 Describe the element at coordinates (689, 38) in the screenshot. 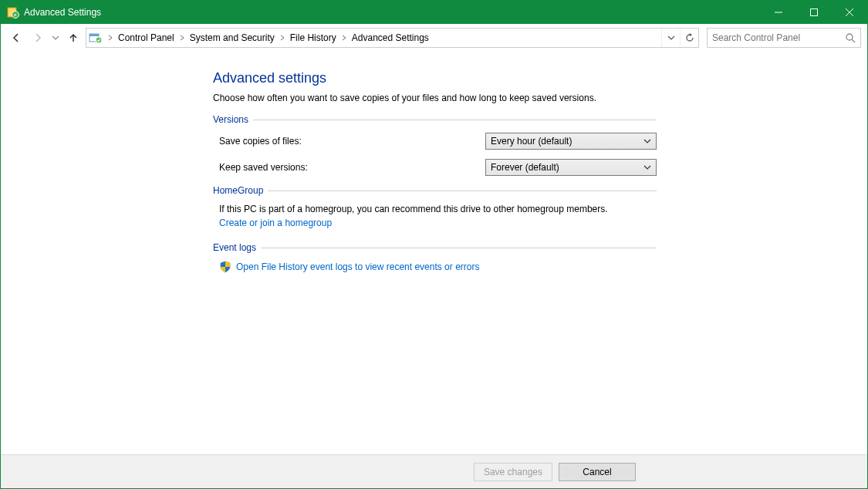

I see `refresh-button` at that location.